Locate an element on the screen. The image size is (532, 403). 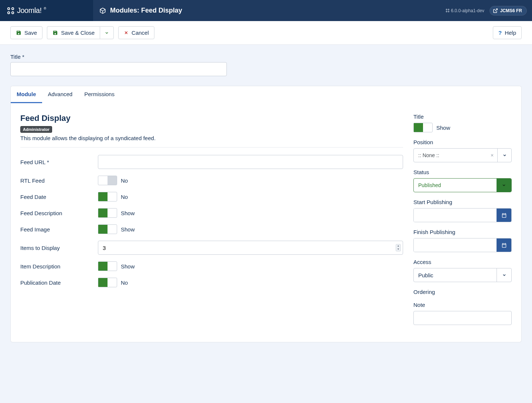
start-pub-calendar-button is located at coordinates (504, 215).